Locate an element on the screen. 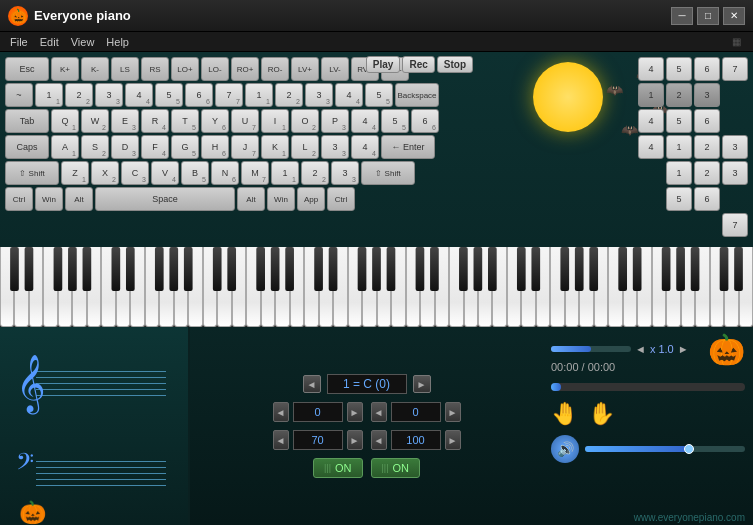 This screenshot has width=753, height=525. key-d: D3 is located at coordinates (125, 147).